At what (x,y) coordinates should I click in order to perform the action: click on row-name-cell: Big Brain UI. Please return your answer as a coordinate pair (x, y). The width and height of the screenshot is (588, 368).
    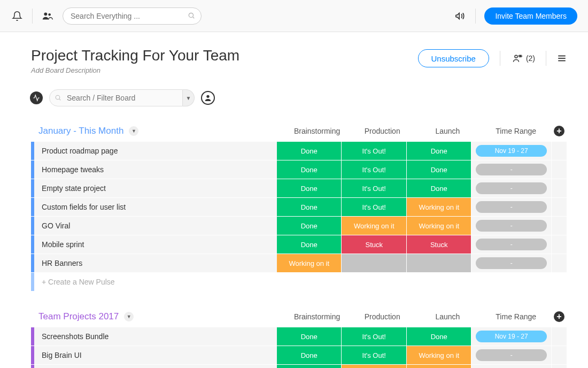
    Looking at the image, I should click on (154, 355).